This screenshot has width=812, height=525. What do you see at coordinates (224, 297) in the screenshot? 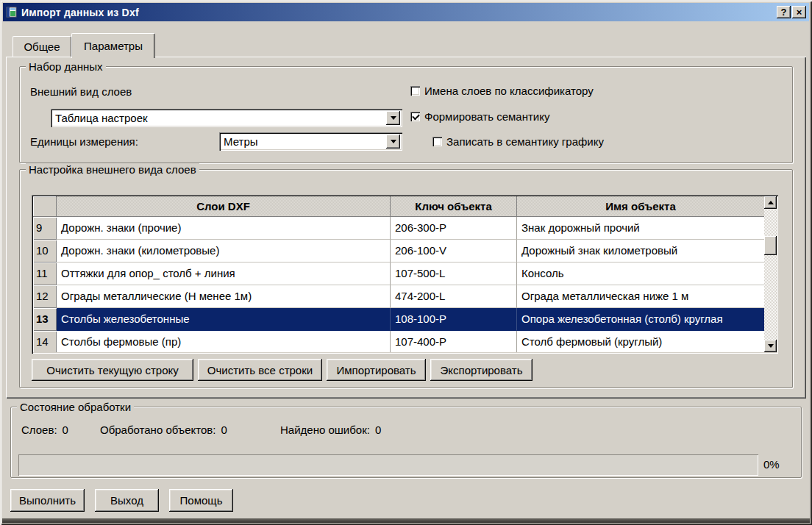
I see `cell-dxf-layer: Ограды металлические (Н менее 1м)` at bounding box center [224, 297].